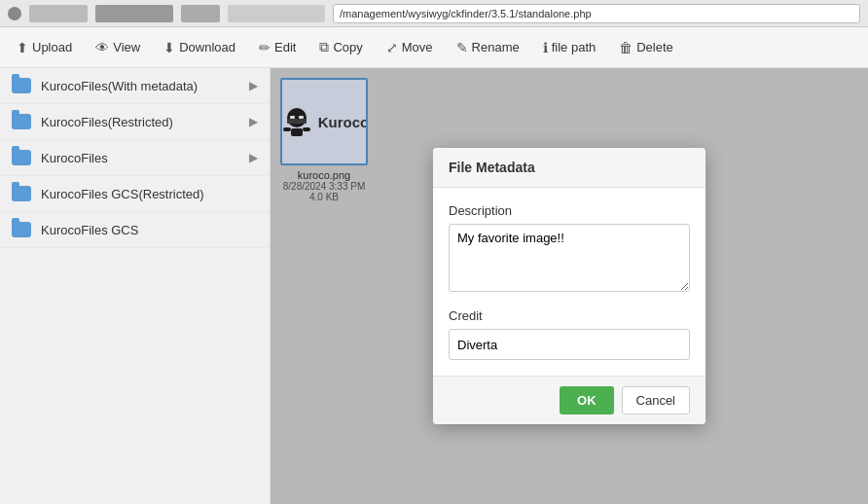  Describe the element at coordinates (570, 48) in the screenshot. I see `filepath-button: ℹ file path` at that location.